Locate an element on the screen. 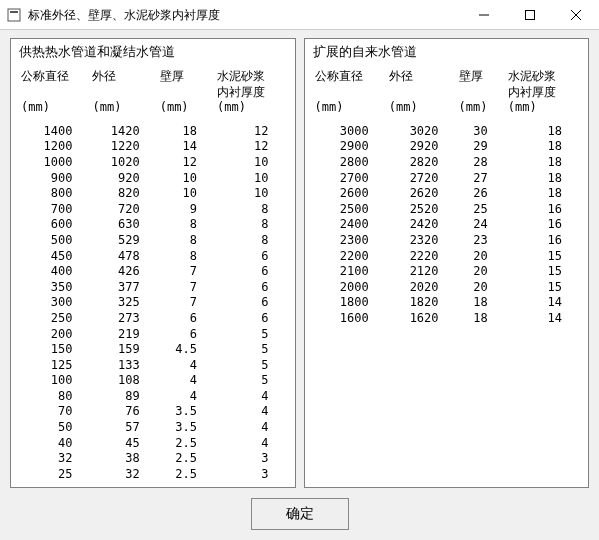 Image resolution: width=599 pixels, height=540 pixels. table-row: 120012201412 is located at coordinates (153, 147).